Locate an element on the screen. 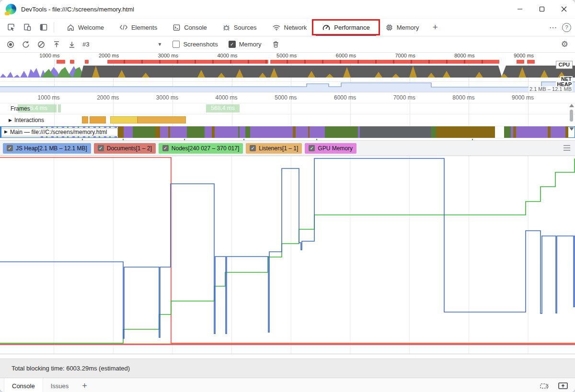  scroll-down-icon is located at coordinates (572, 129).